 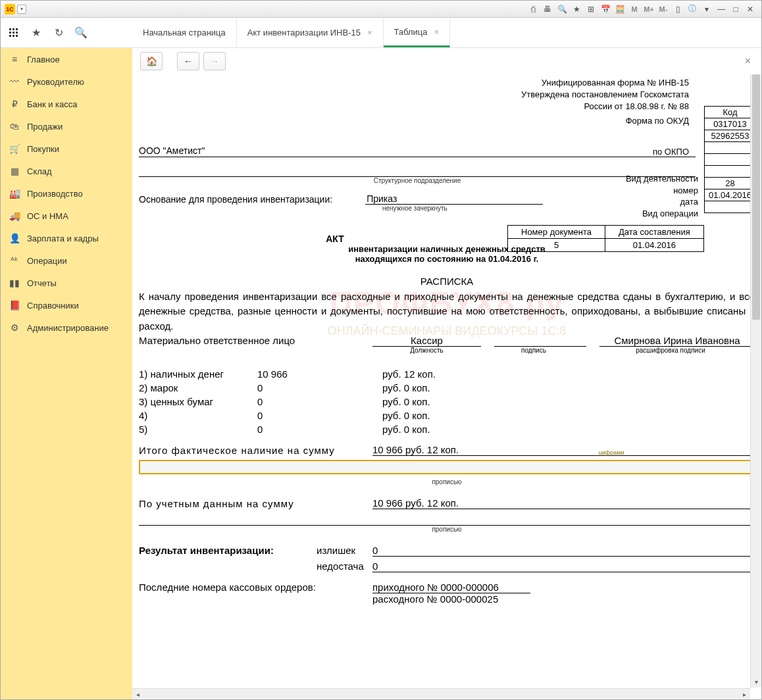 What do you see at coordinates (66, 283) in the screenshot?
I see `sidebar-item-reports: ▮▮Отчеты` at bounding box center [66, 283].